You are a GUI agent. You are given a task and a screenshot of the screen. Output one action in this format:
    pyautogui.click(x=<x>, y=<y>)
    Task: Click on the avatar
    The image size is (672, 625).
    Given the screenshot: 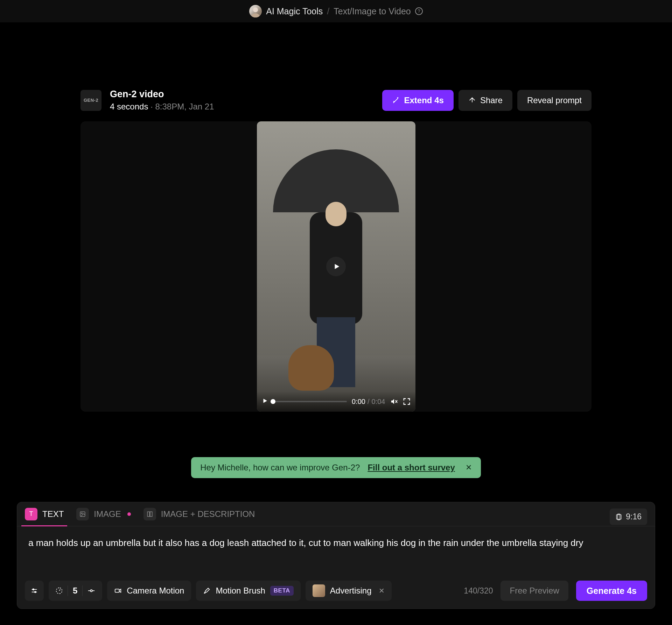 What is the action you would take?
    pyautogui.click(x=255, y=11)
    